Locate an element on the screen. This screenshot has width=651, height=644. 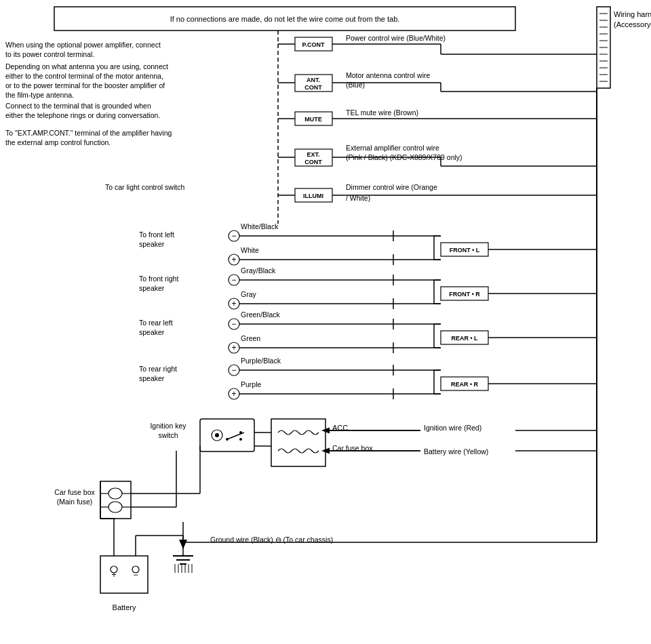
svg-text:either the telephone rings or : either the telephone rings or during con… is located at coordinates (83, 115).